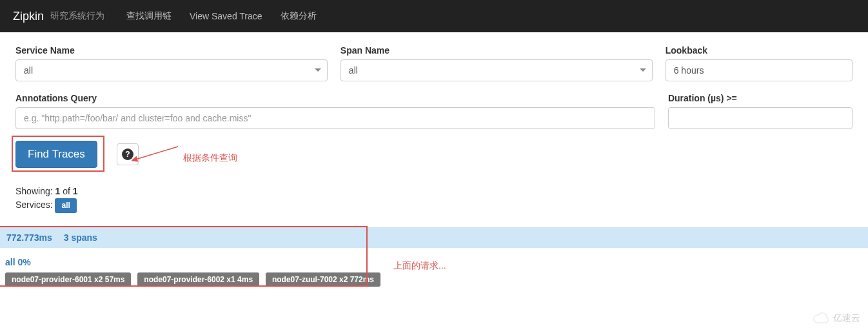 This screenshot has height=328, width=868. I want to click on duration-label: Duration (µs) >=, so click(760, 98).